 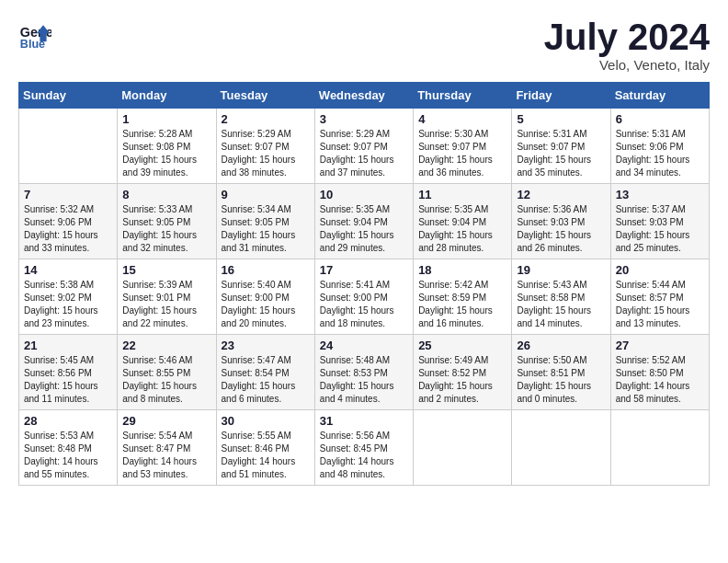 I want to click on week-row-5: 28Sunrise: 5:53 AM Sunset: 8:48 PM Dayli…, so click(x=364, y=448).